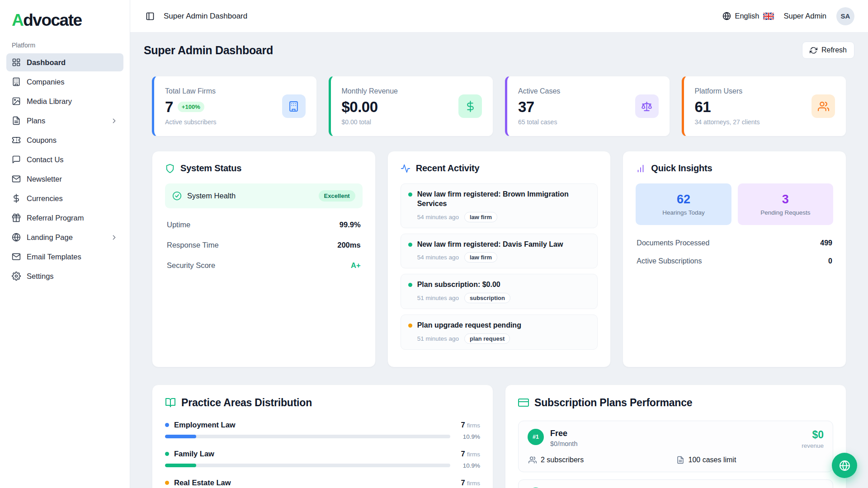  What do you see at coordinates (564, 434) in the screenshot?
I see `plan-name: Free` at bounding box center [564, 434].